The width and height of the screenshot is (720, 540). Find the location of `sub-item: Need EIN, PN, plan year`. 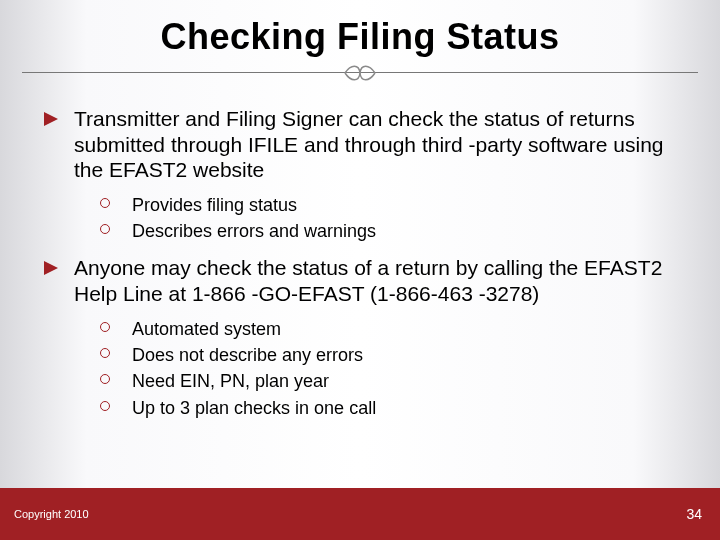

sub-item: Need EIN, PN, plan year is located at coordinates (390, 381).